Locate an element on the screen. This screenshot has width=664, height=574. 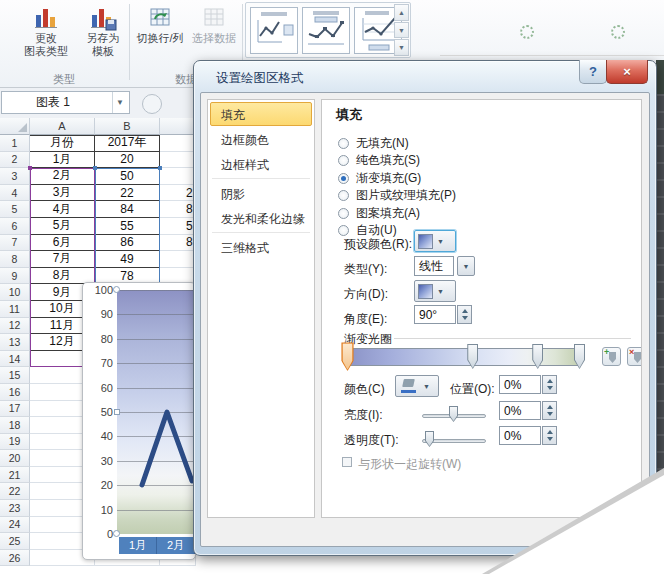
gradient-stops-bar is located at coordinates (463, 357).